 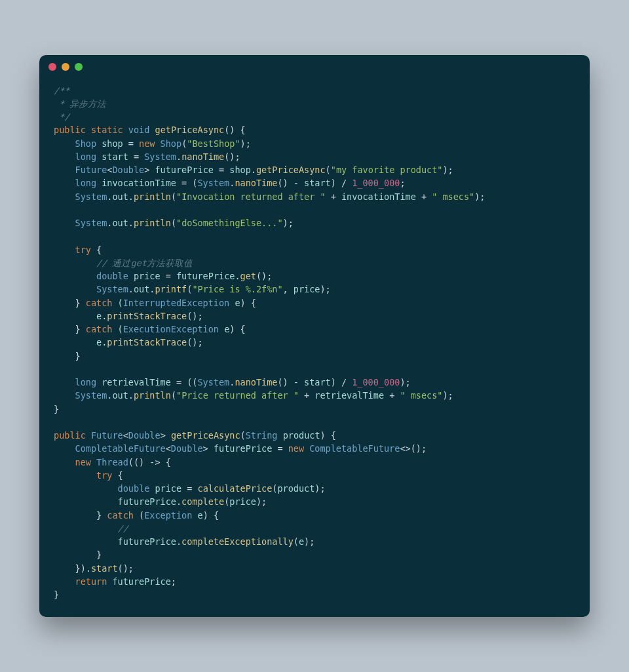 I want to click on method: start, so click(x=105, y=568).